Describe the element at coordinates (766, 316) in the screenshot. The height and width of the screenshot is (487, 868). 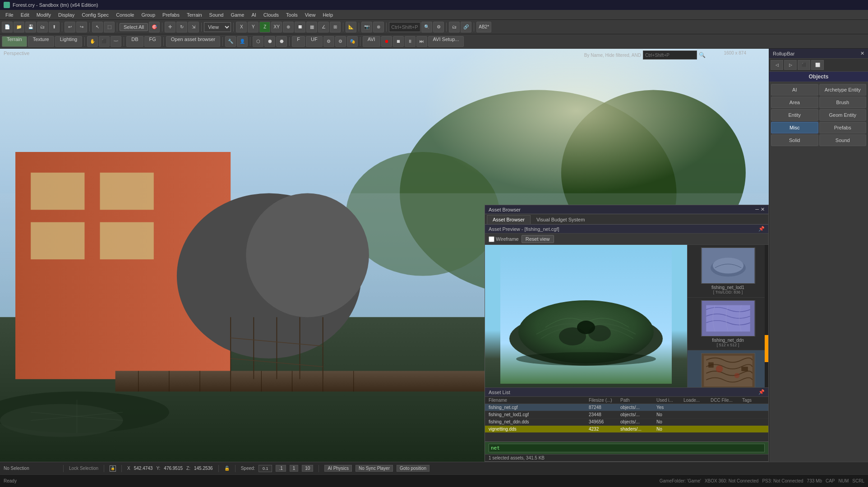
I see `thumbnail-scrollbar` at that location.